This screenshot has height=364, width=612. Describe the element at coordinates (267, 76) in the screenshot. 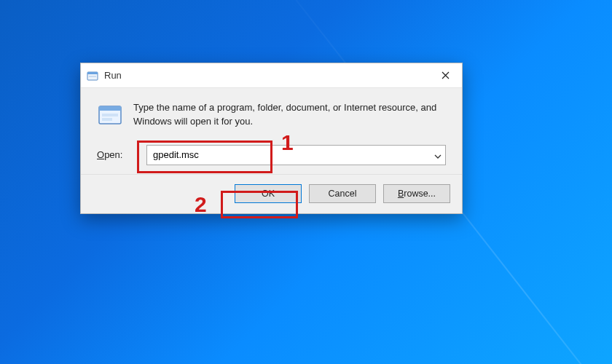

I see `window-title: Run` at that location.